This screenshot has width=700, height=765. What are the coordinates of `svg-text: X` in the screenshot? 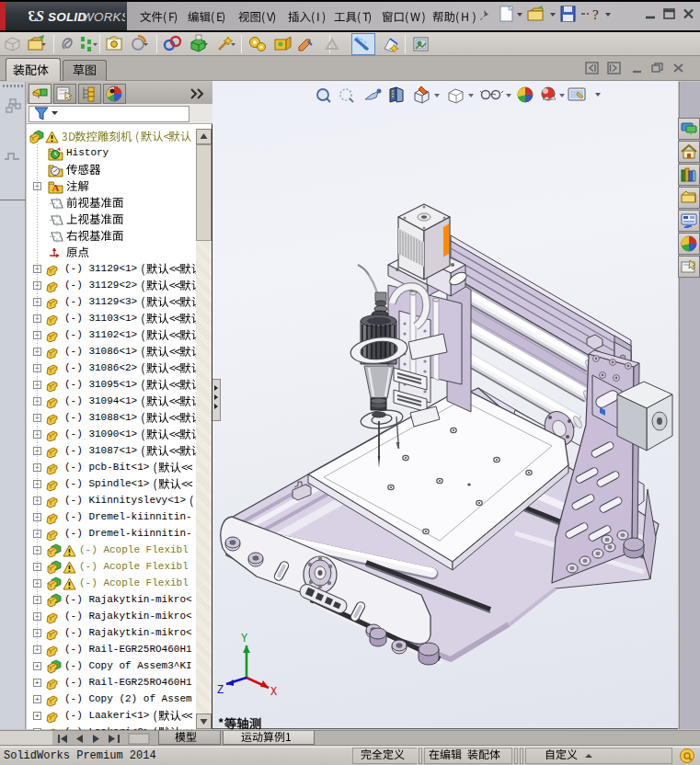 It's located at (274, 692).